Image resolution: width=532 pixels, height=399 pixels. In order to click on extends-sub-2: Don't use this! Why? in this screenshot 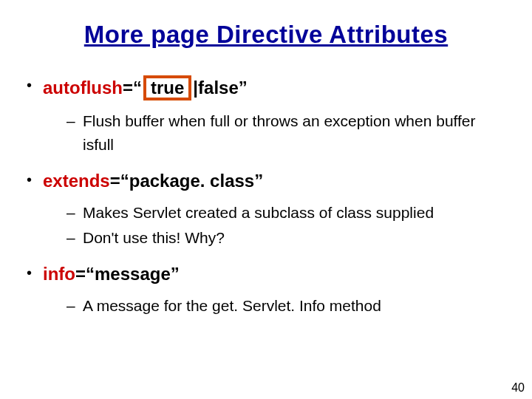, I will do `click(288, 238)`.